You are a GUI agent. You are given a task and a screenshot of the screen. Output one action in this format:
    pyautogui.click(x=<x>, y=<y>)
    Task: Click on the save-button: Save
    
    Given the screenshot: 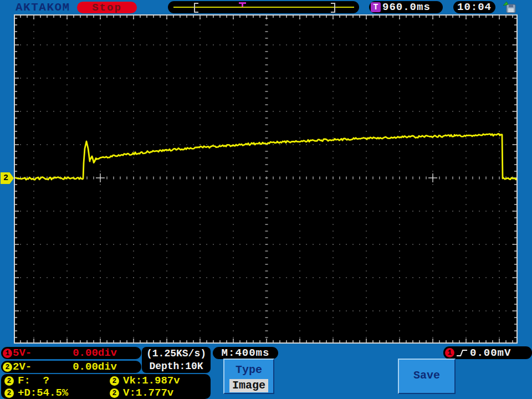 What is the action you would take?
    pyautogui.click(x=427, y=376)
    